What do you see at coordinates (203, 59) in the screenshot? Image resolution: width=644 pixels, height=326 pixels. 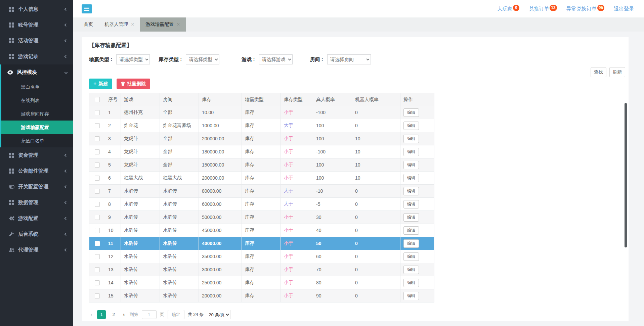 I see `stock-type-select: 请选择类型` at bounding box center [203, 59].